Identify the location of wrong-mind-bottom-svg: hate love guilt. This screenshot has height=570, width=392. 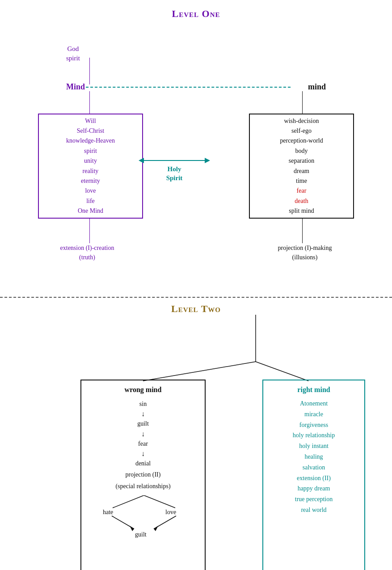
(144, 517).